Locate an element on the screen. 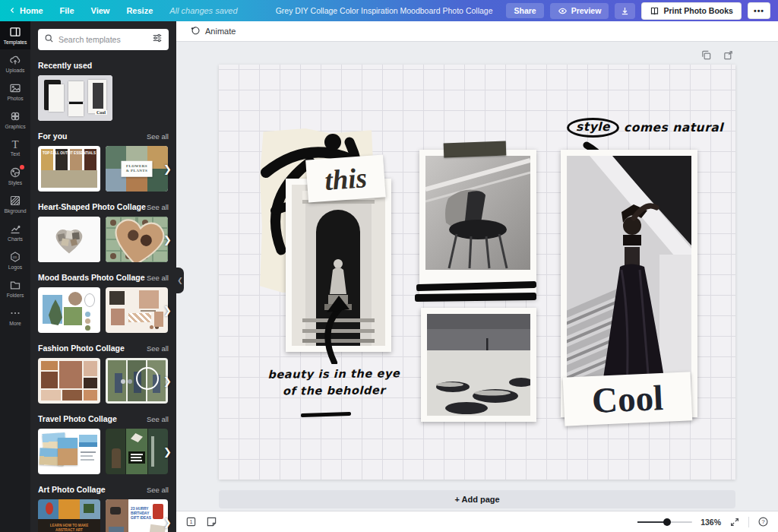  marker-stroke is located at coordinates (476, 297).